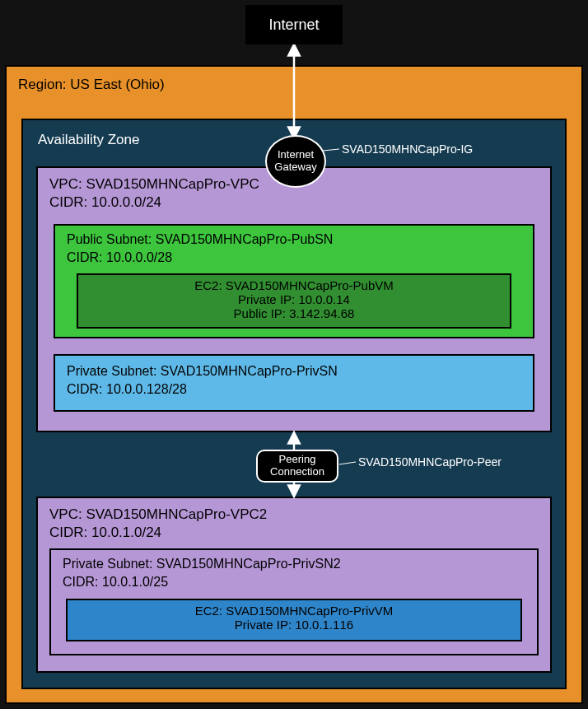 Image resolution: width=588 pixels, height=709 pixels. What do you see at coordinates (298, 459) in the screenshot?
I see `peer-line1: Peering` at bounding box center [298, 459].